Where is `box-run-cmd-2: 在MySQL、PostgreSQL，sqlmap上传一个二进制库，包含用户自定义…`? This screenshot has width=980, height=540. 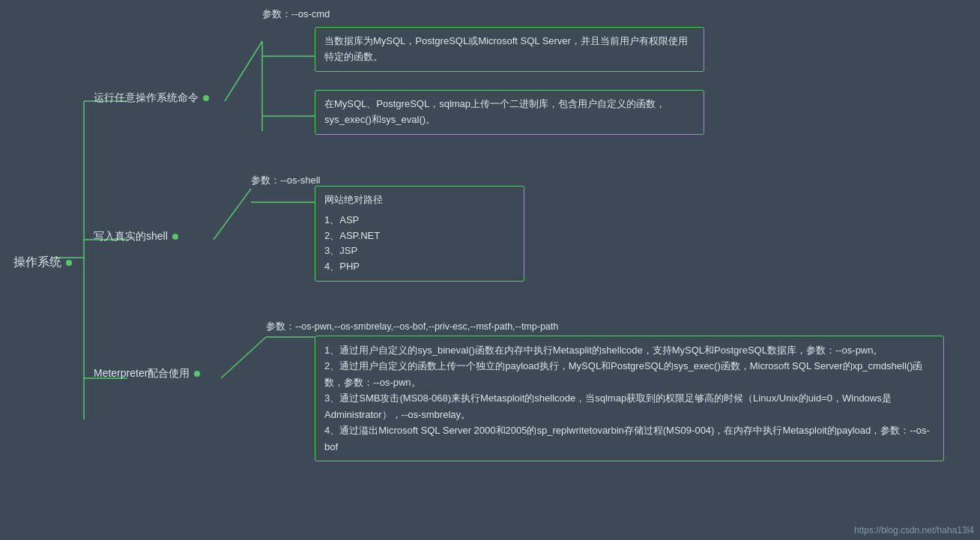
box-run-cmd-2: 在MySQL、PostgreSQL，sqlmap上传一个二进制库，包含用户自定义… is located at coordinates (509, 112).